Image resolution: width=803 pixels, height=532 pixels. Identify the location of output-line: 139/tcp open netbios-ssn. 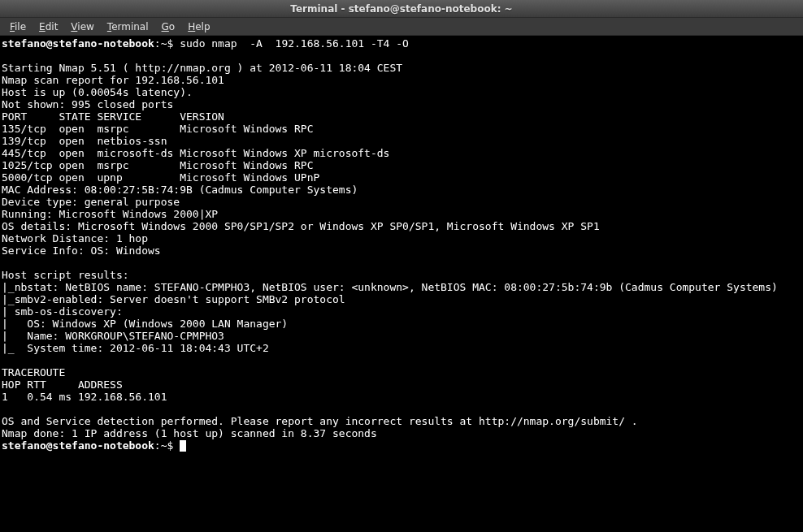
(85, 141).